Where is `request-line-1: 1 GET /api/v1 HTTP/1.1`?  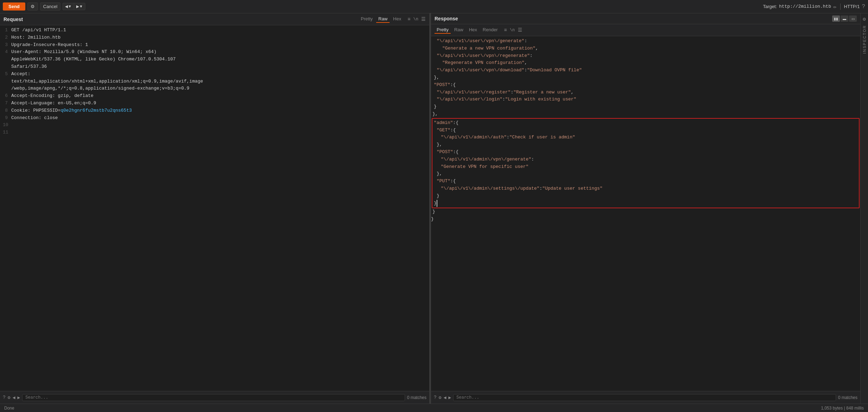 request-line-1: 1 GET /api/v1 HTTP/1.1 is located at coordinates (215, 30).